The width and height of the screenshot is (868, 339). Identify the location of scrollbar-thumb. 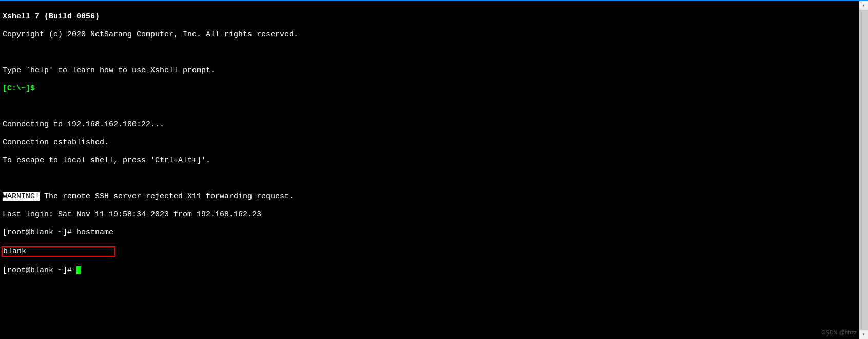
(863, 170).